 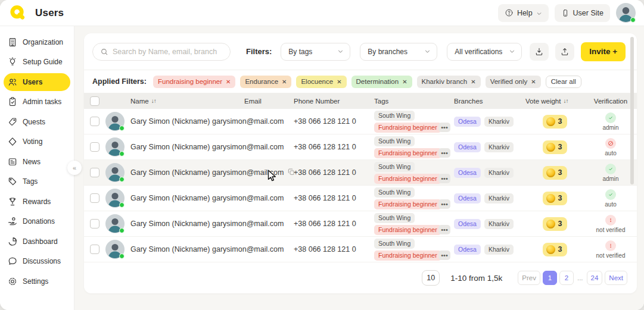 I want to click on sidebar-item-label: Setup Guide, so click(x=43, y=62).